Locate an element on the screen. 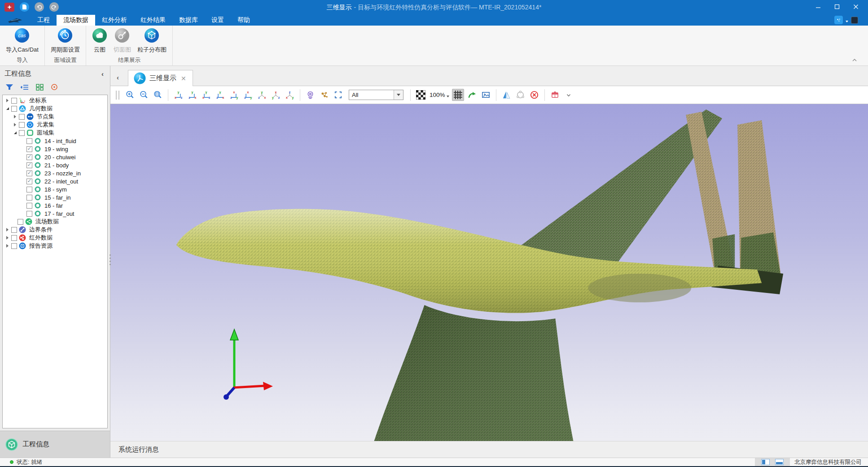 The width and height of the screenshot is (868, 467). menu-item-红外分析: 红外分析 is located at coordinates (114, 20).